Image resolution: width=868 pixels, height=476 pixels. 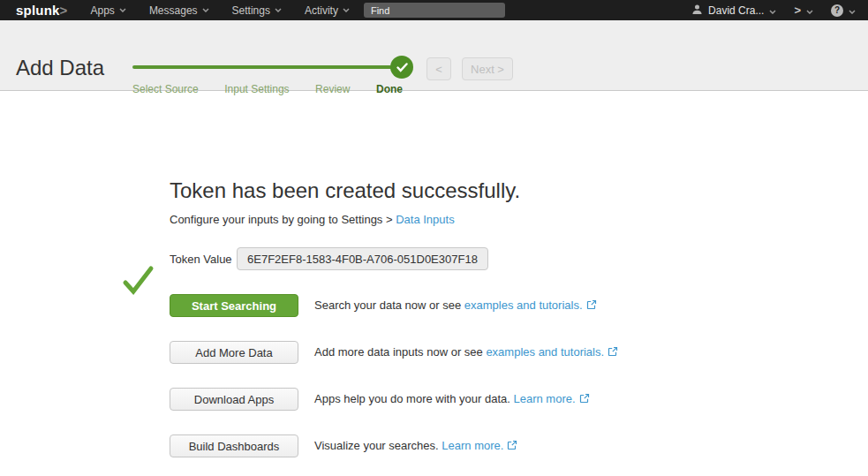 What do you see at coordinates (519, 259) in the screenshot?
I see `token-row: Token Value 6E7F2EF8-1583-4F0B-A706-051D…` at bounding box center [519, 259].